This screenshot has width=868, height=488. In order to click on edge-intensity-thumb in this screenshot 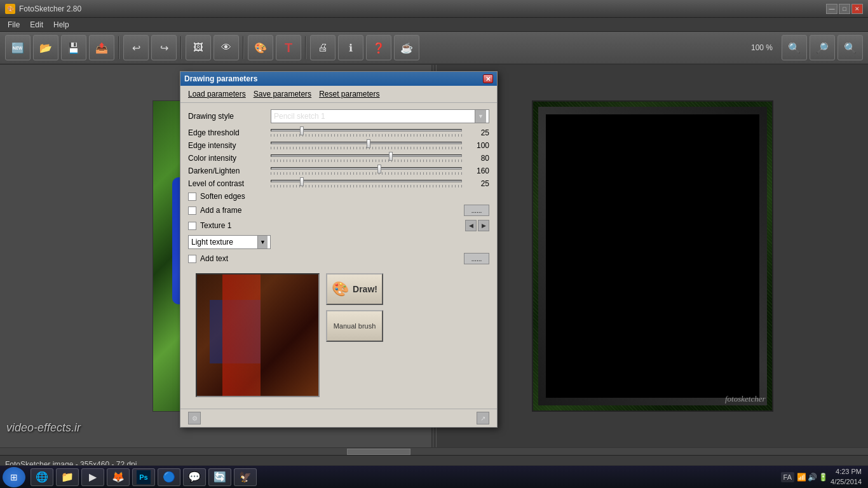, I will do `click(369, 144)`.